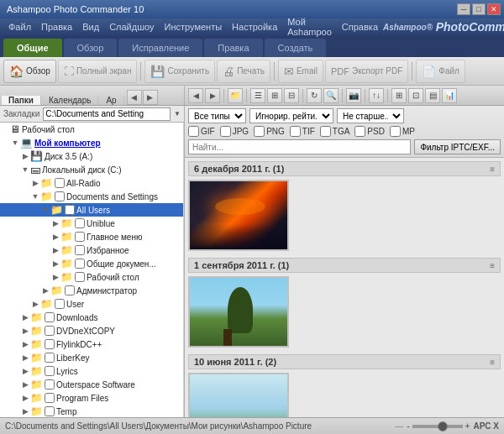 The image size is (504, 434). Describe the element at coordinates (399, 96) in the screenshot. I see `view-details-button: ⊞` at that location.